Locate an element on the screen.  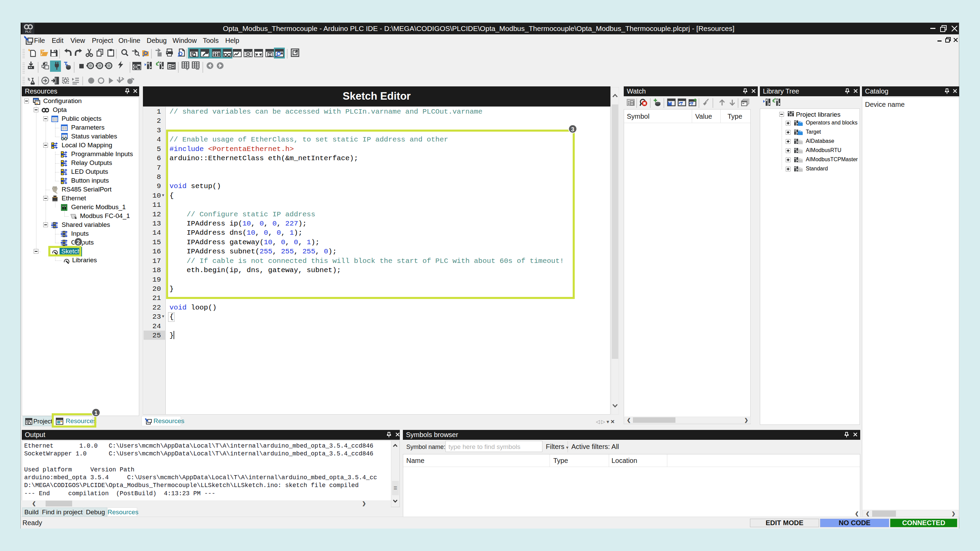
svg-text: PLC is located at coordinates (28, 32).